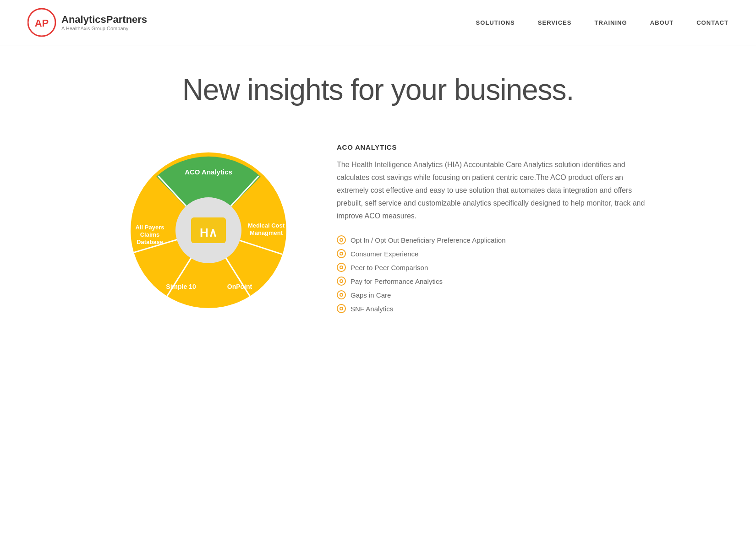 This screenshot has height=548, width=756. What do you see at coordinates (150, 227) in the screenshot?
I see `svg-text: All Payers` at bounding box center [150, 227].